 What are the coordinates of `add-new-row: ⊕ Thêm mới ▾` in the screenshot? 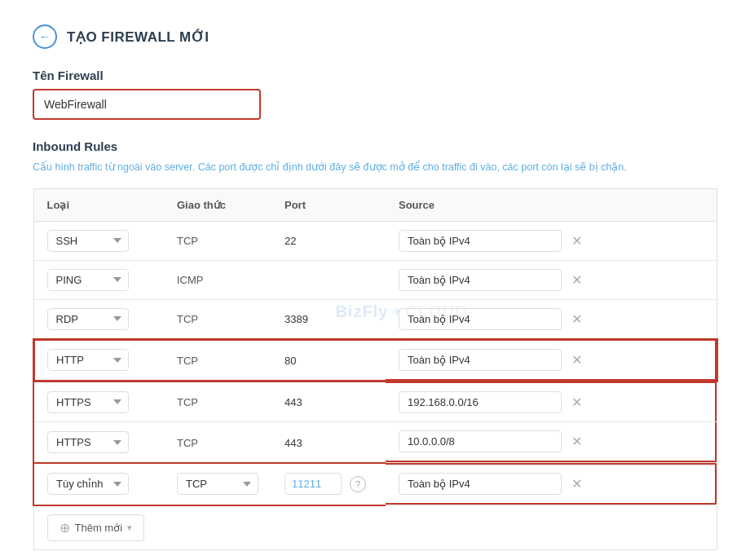 It's located at (375, 528).